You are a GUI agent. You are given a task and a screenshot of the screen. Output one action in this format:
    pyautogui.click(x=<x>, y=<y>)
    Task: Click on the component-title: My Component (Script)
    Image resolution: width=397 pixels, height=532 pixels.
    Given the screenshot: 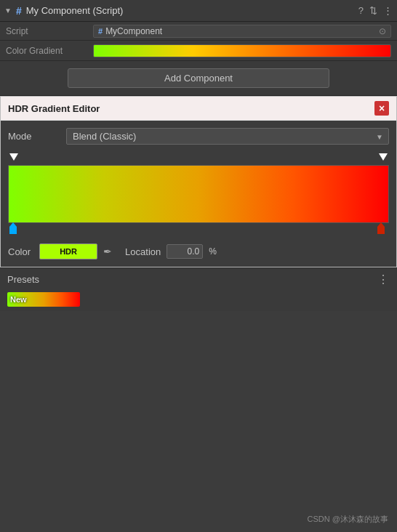 What is the action you would take?
    pyautogui.click(x=191, y=10)
    